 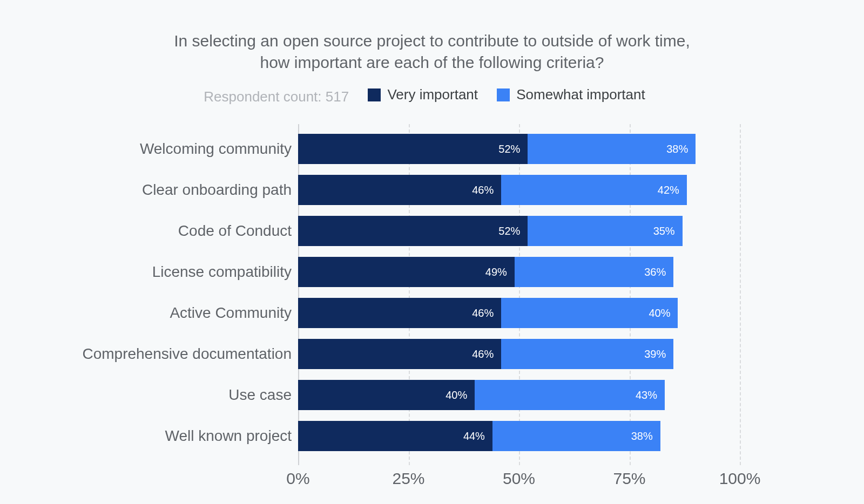 What do you see at coordinates (432, 231) in the screenshot?
I see `bar-row: Code of Conduct52%35%` at bounding box center [432, 231].